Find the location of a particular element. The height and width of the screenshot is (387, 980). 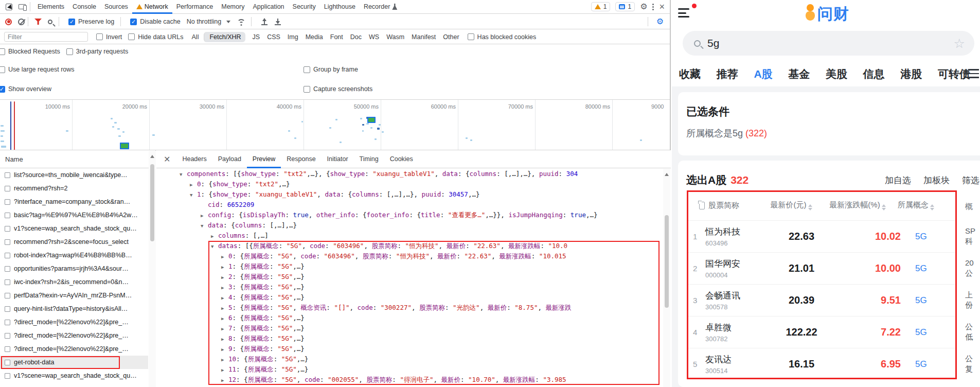

menu-icon is located at coordinates (684, 14).